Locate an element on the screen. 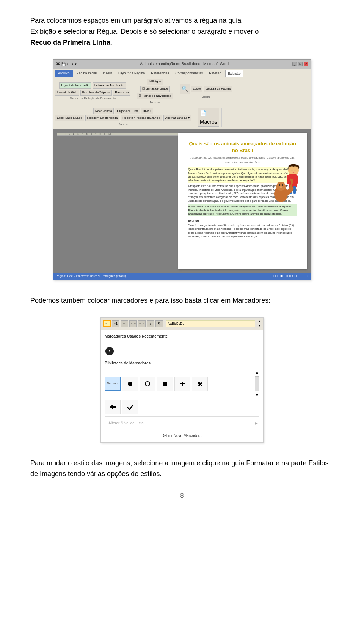  markers-library-title: Biblioteca de Marcadores is located at coordinates (182, 363).